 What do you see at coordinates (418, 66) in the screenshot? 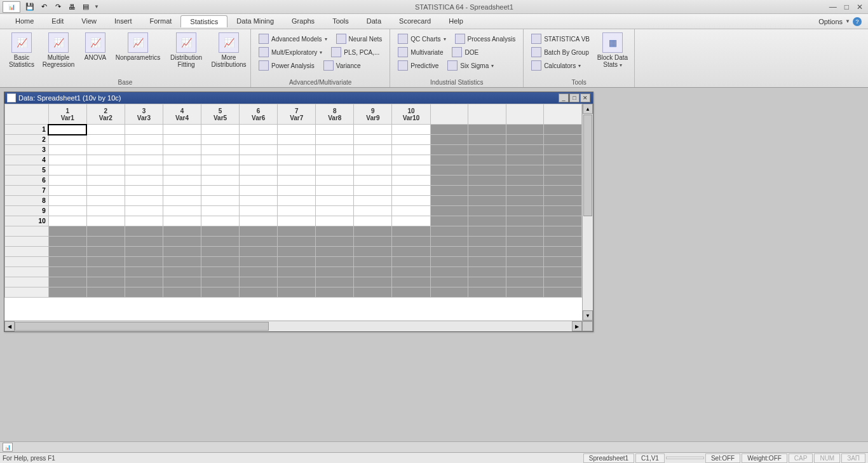
I see `predictive-button: Predictive` at bounding box center [418, 66].